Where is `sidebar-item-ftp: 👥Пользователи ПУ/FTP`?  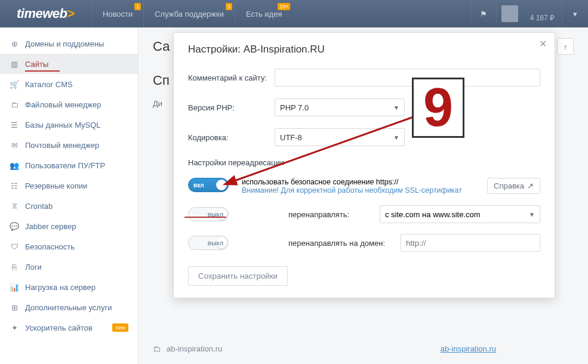 sidebar-item-ftp: 👥Пользователи ПУ/FTP is located at coordinates (69, 165).